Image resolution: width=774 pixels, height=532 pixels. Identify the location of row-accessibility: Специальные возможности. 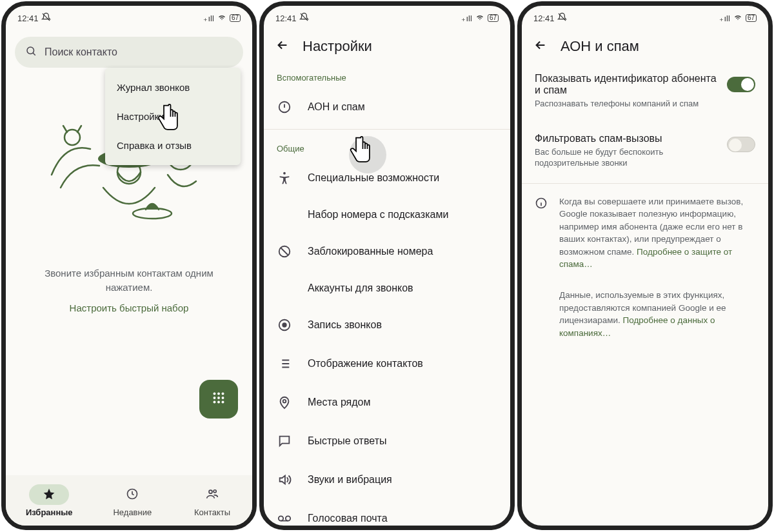
(387, 178).